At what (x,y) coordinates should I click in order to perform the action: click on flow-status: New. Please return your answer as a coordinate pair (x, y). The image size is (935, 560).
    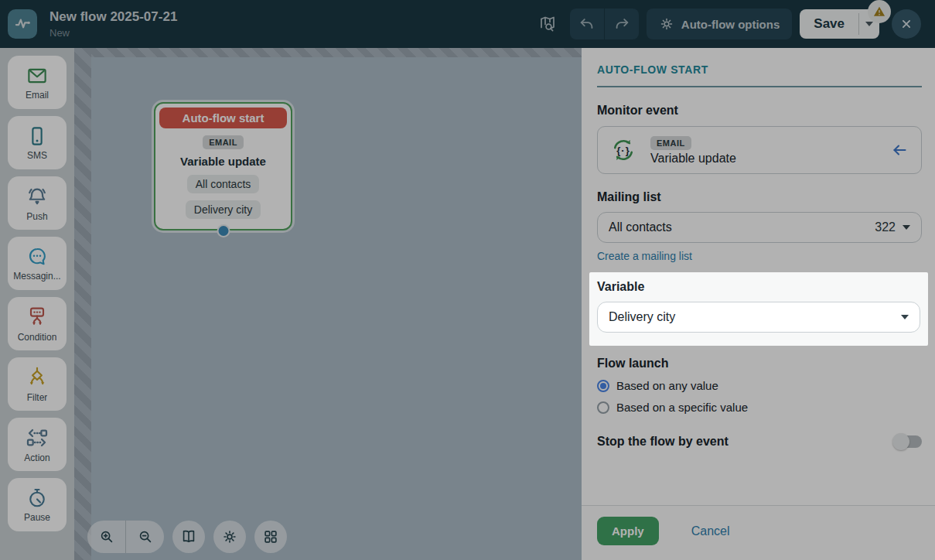
    Looking at the image, I should click on (113, 32).